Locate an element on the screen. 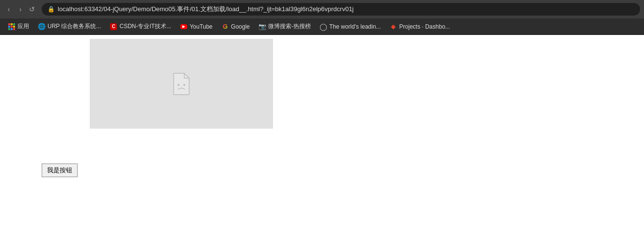 This screenshot has height=248, width=644. weibo-icon: 📷 is located at coordinates (262, 27).